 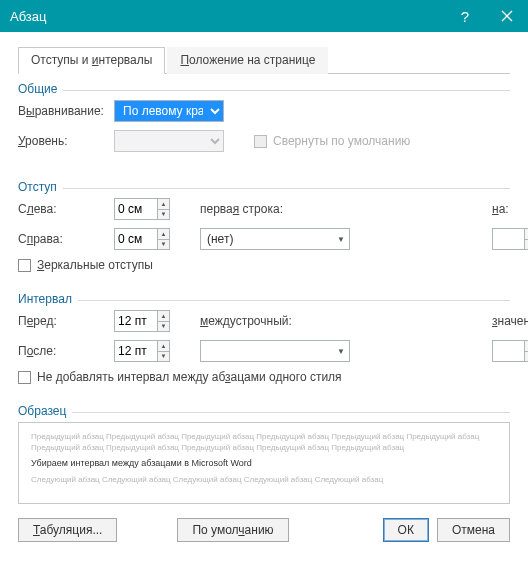 What do you see at coordinates (63, 111) in the screenshot?
I see `align-label: Выравнивание:` at bounding box center [63, 111].